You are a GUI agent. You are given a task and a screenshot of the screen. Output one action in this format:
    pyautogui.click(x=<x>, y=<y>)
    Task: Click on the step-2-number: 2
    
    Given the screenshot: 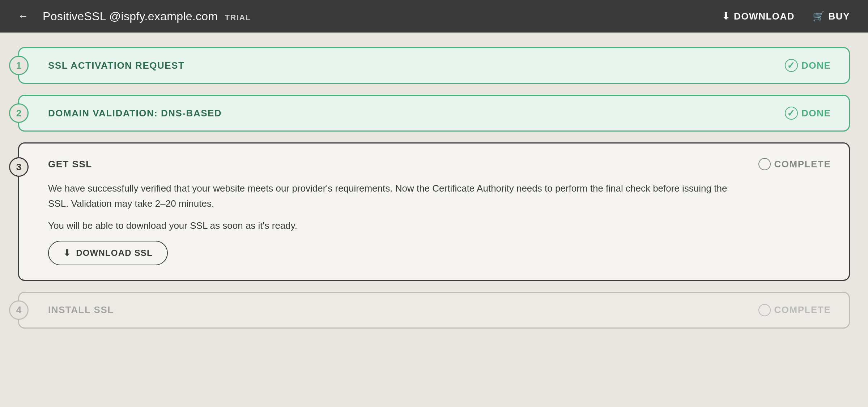 What is the action you would take?
    pyautogui.click(x=19, y=113)
    